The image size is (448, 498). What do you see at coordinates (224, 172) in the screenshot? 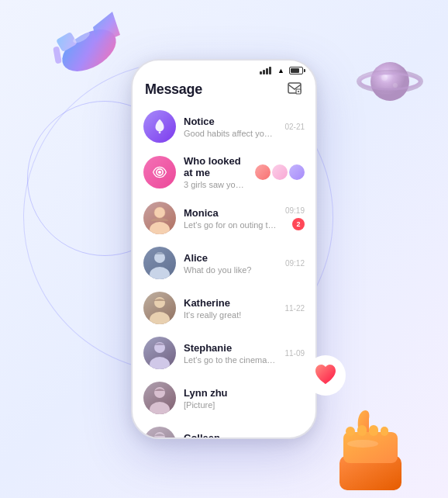
I see `list-item: Who looked at me 3 girls saw you 3mine a…` at bounding box center [224, 172].